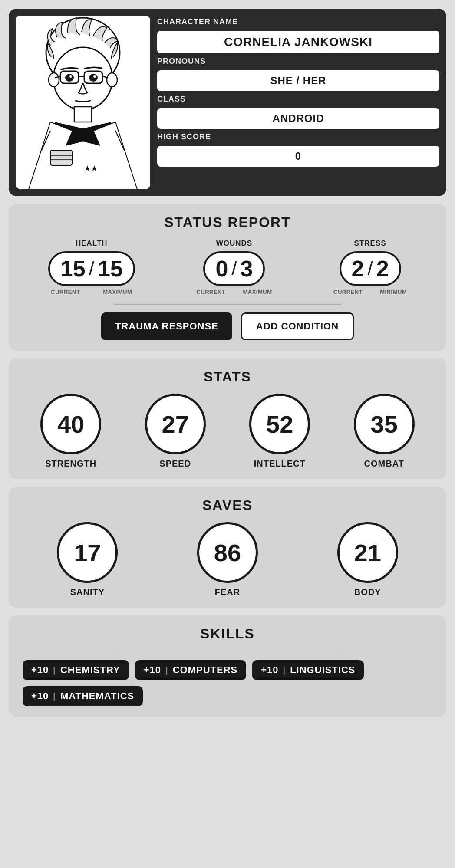  What do you see at coordinates (228, 505) in the screenshot?
I see `saves-title: SAVES` at bounding box center [228, 505].